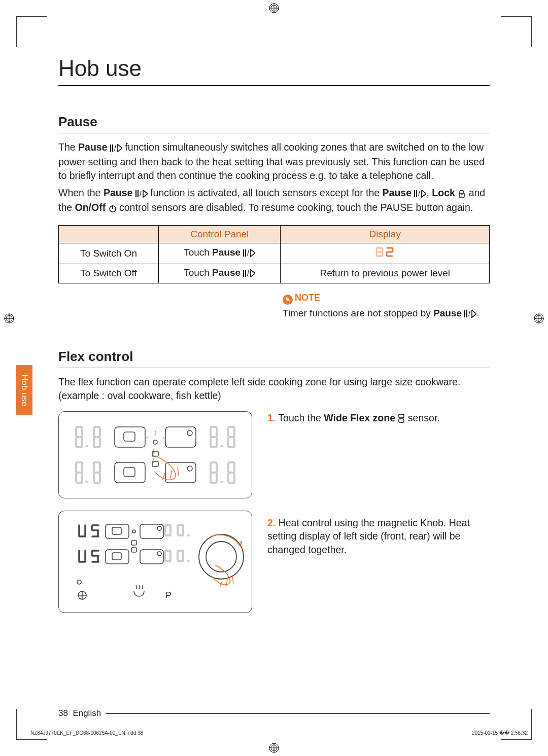  Describe the element at coordinates (274, 201) in the screenshot. I see `pause-paragraph-2: When the Pause / function is activated, …` at that location.